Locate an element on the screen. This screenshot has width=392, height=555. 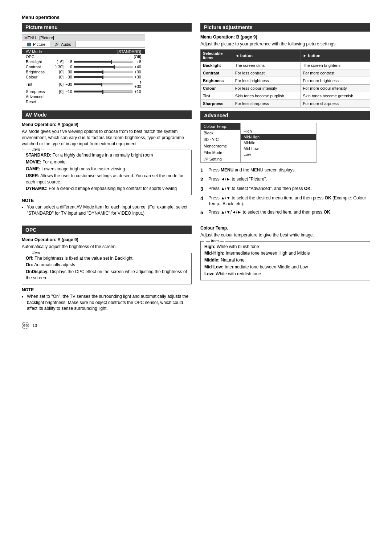
picture-menu-header: Picture menu is located at coordinates (107, 27).